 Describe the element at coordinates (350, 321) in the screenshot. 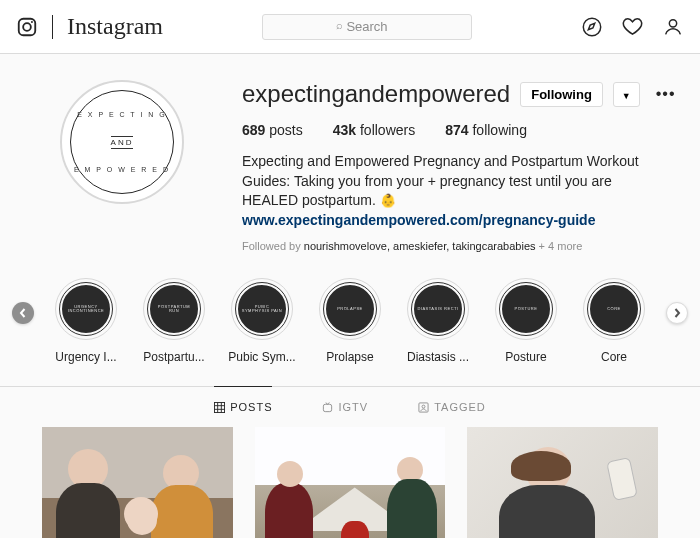

I see `story-highlight: ProlapseProlapse` at that location.